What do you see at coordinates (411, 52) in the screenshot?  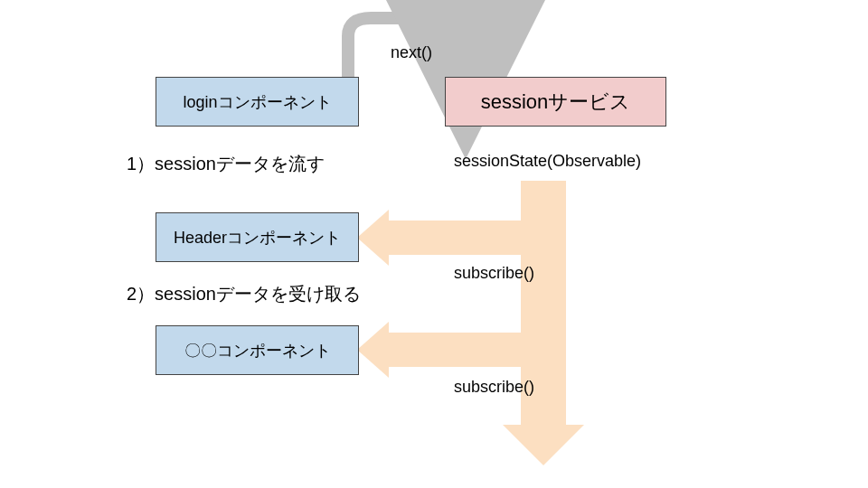 I see `next-label: next()` at bounding box center [411, 52].